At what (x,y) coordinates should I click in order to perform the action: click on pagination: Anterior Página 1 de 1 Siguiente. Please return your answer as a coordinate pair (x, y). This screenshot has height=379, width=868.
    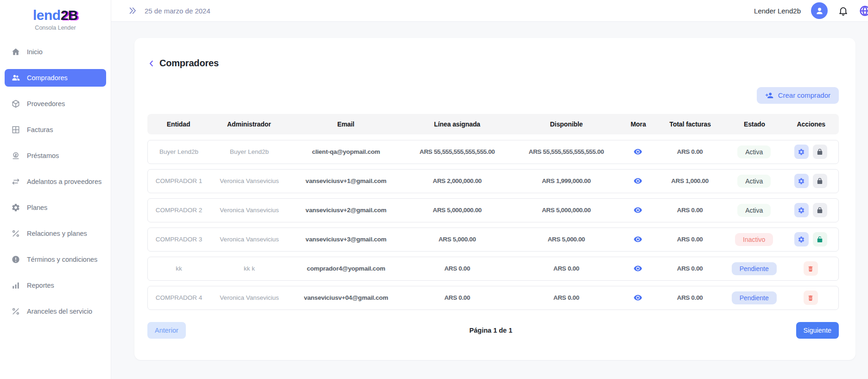
    Looking at the image, I should click on (493, 330).